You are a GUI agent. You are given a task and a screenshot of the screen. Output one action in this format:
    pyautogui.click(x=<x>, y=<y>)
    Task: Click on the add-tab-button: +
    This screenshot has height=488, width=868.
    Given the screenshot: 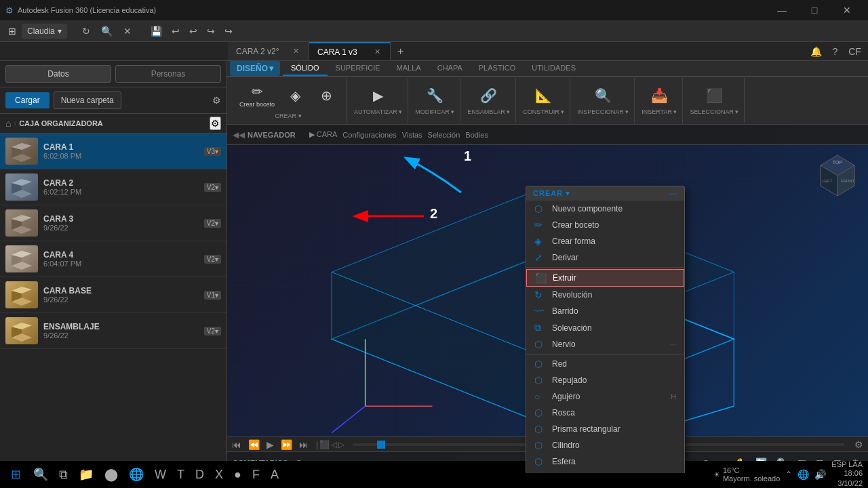 What is the action you would take?
    pyautogui.click(x=400, y=52)
    